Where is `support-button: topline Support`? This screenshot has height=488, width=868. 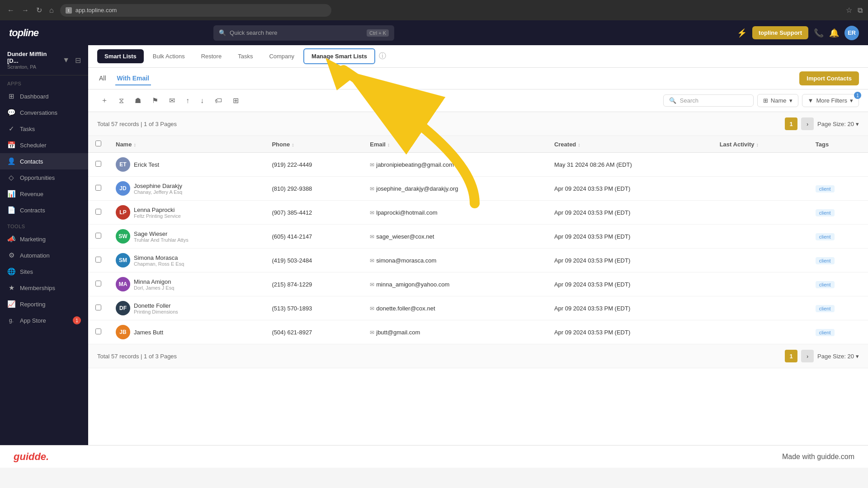 support-button: topline Support is located at coordinates (780, 33).